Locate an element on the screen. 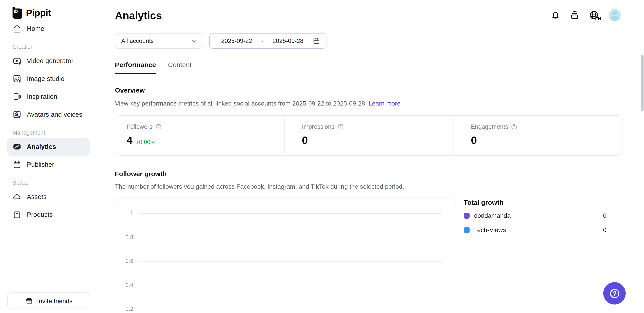 The image size is (644, 313). sidebar-item-label: Avatars and voices is located at coordinates (54, 114).